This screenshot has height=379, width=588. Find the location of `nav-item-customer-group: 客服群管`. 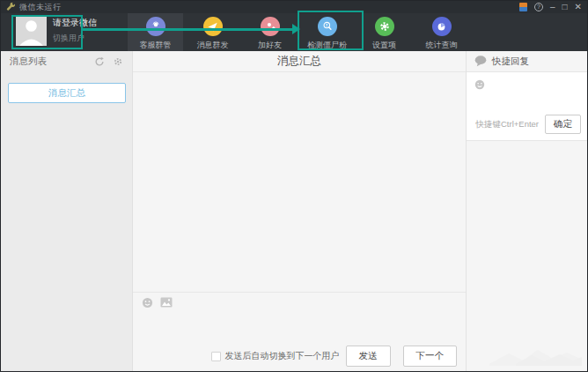

nav-item-customer-group: 客服群管 is located at coordinates (155, 32).